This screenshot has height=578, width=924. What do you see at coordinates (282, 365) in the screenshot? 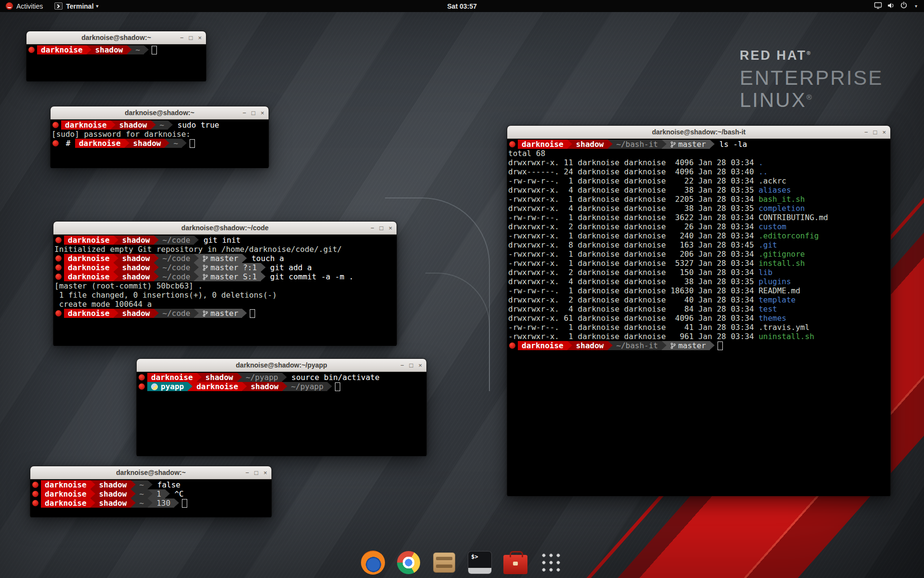
I see `titlebar: darknoise@shadow:~/pyapp − □ ×` at bounding box center [282, 365].